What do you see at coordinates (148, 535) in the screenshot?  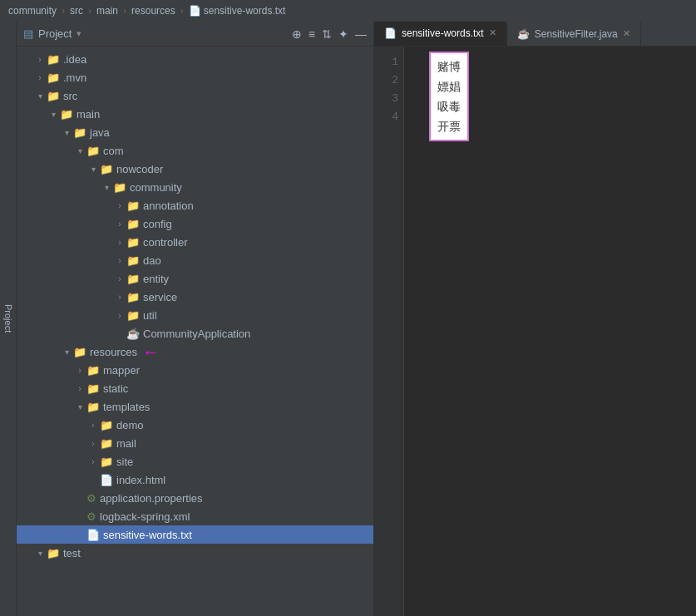 I see `tree-label-sensitive-words.txt: sensitive-words.txt` at bounding box center [148, 535].